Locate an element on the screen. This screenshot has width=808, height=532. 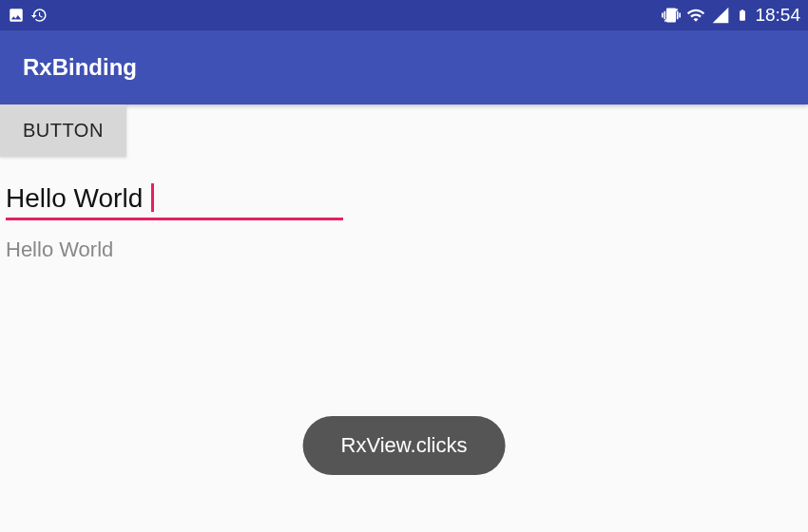
signal-icon is located at coordinates (721, 15).